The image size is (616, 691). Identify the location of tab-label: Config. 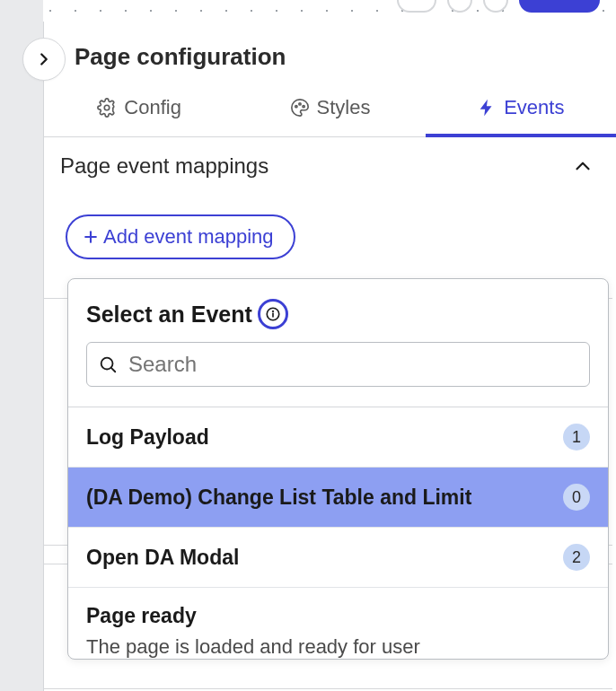
(153, 108).